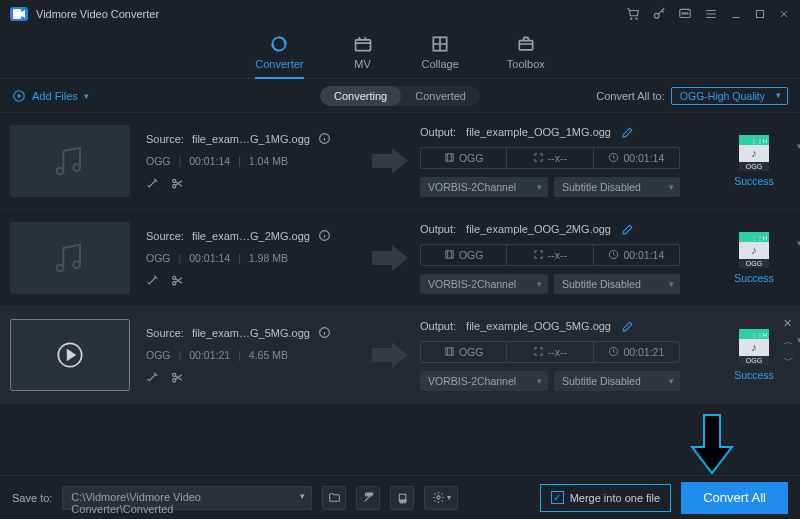  Describe the element at coordinates (362, 64) in the screenshot. I see `tab-label: MV` at that location.